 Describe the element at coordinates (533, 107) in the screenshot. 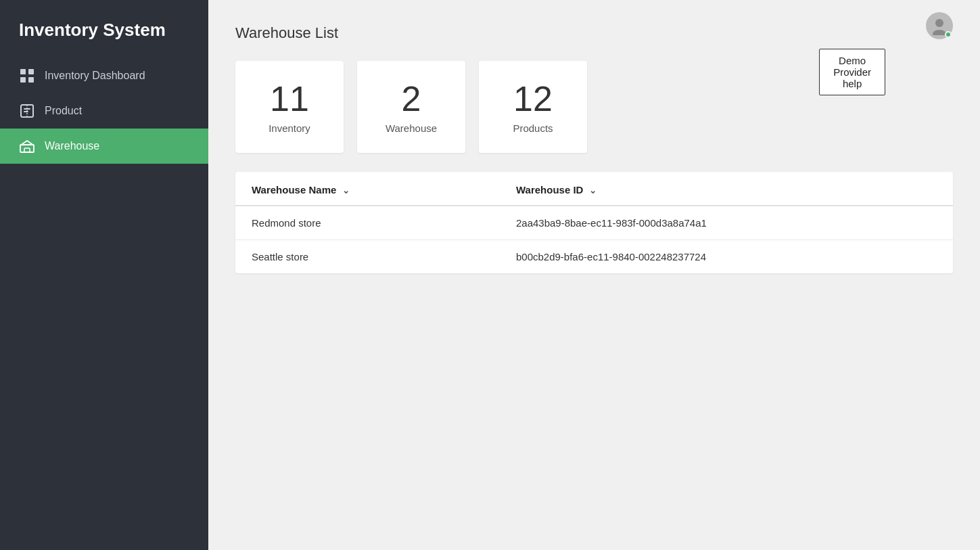

I see `products-stat-card: 12 Products` at that location.